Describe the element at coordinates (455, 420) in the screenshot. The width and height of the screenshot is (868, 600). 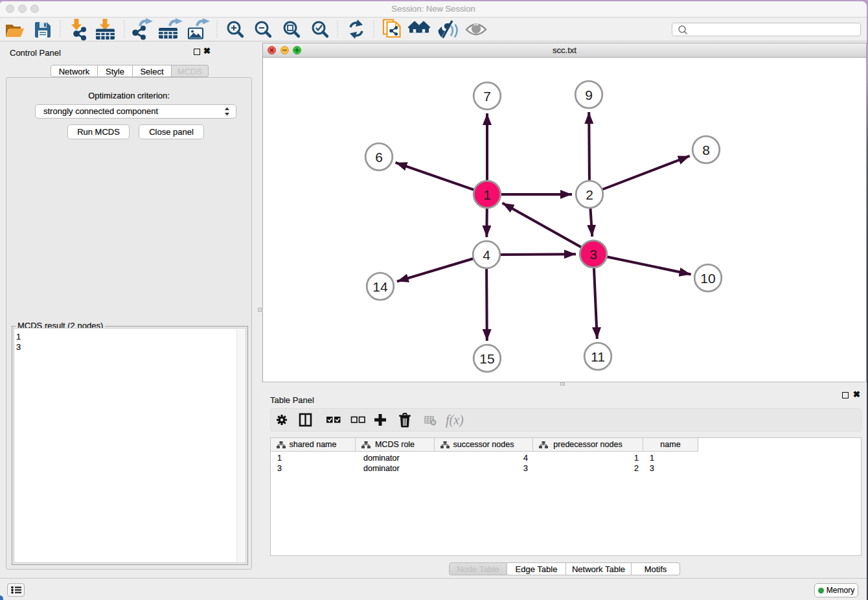
I see `svg-text: f(x)` at that location.